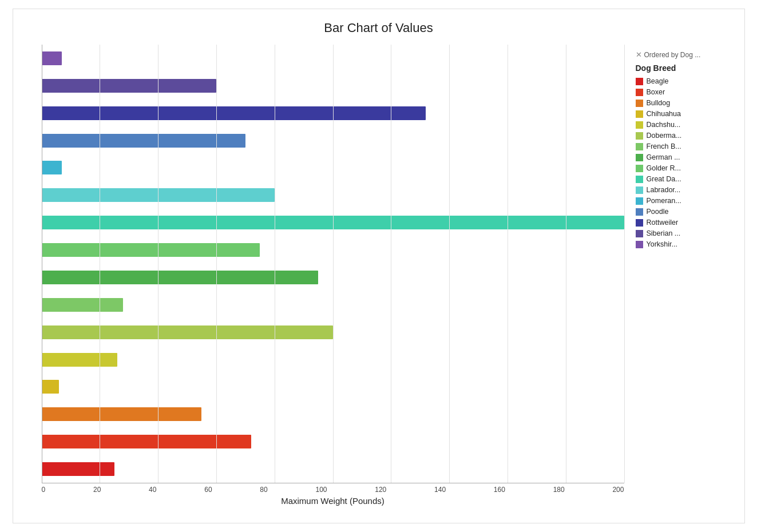 The image size is (757, 532). What do you see at coordinates (664, 125) in the screenshot?
I see `legend-item-label: Dachshu...` at bounding box center [664, 125].